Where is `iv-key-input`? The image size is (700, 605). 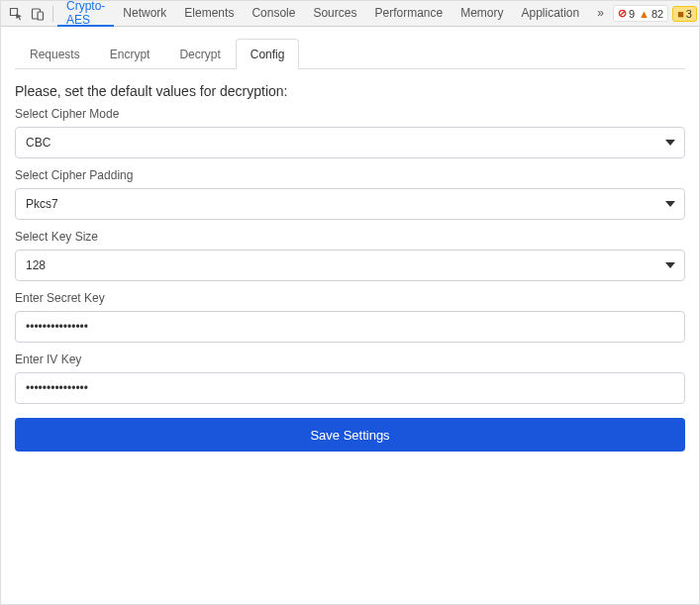
iv-key-input is located at coordinates (350, 388).